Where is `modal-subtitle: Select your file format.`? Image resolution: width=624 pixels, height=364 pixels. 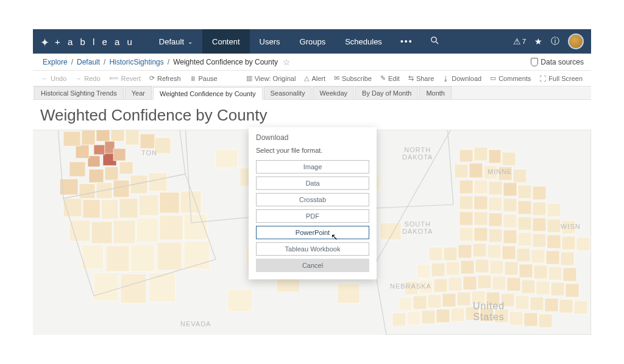
modal-subtitle: Select your file format. is located at coordinates (313, 150).